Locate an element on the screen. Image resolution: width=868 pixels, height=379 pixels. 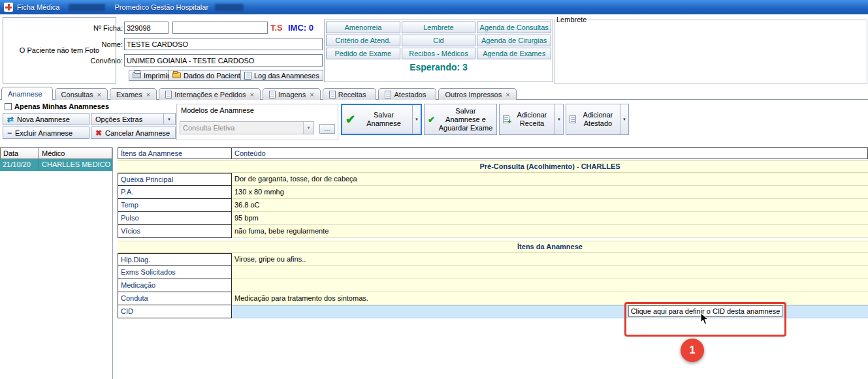
nome-input is located at coordinates (223, 44).